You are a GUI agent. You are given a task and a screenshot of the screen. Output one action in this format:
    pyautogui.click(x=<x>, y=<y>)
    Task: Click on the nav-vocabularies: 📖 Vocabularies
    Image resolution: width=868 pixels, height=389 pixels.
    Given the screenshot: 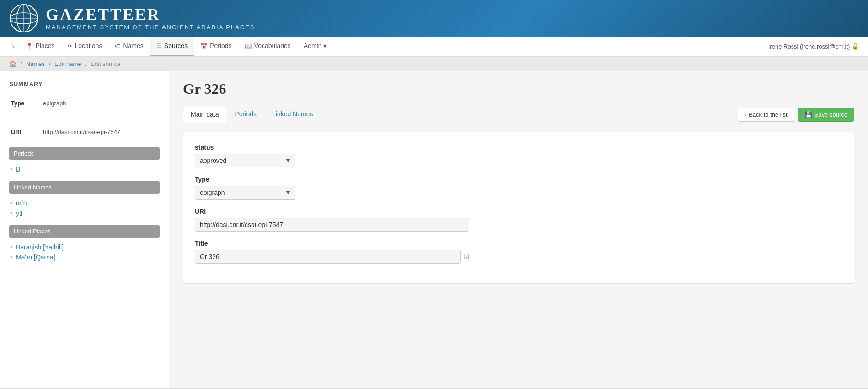 What is the action you would take?
    pyautogui.click(x=268, y=47)
    